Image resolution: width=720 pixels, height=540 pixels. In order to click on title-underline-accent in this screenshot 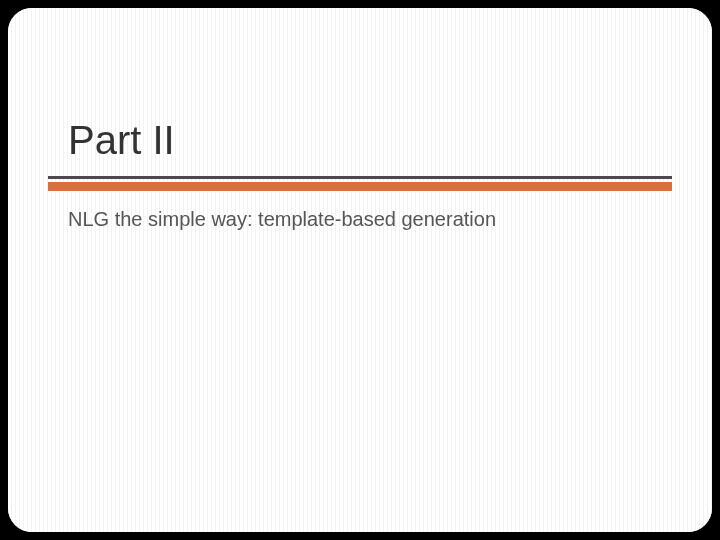, I will do `click(360, 186)`.